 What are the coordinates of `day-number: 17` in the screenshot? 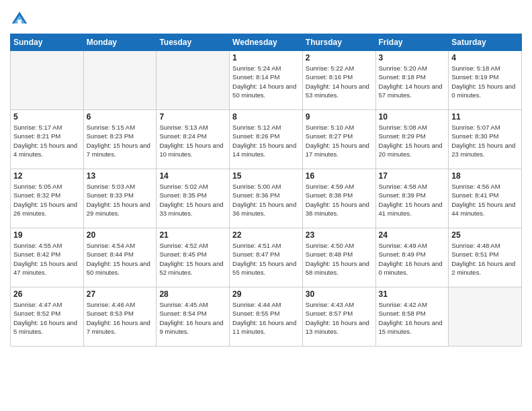 It's located at (412, 176).